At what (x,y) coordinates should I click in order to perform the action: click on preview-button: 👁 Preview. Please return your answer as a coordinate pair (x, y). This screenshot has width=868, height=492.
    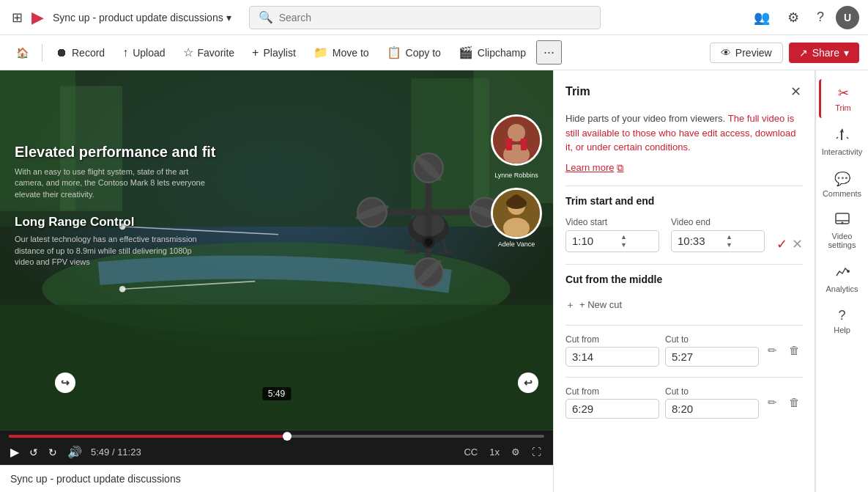
    Looking at the image, I should click on (746, 53).